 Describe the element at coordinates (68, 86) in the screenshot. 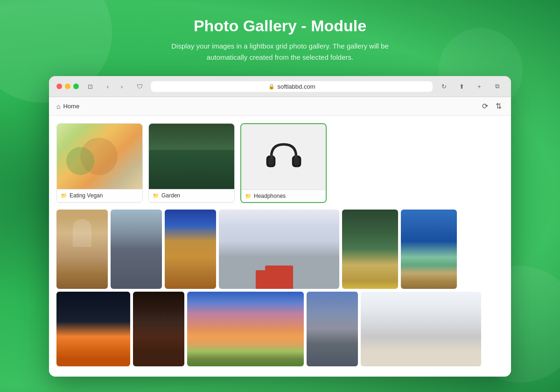

I see `traffic-lights` at that location.